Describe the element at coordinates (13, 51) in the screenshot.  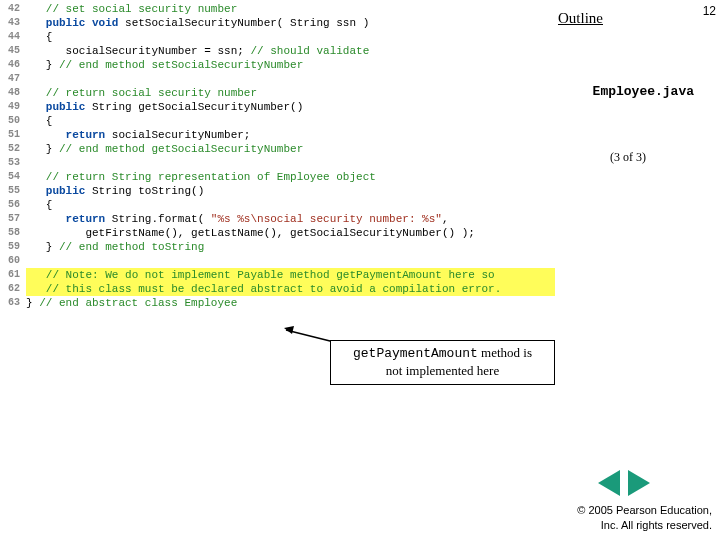
I see `line-number: 45` at that location.